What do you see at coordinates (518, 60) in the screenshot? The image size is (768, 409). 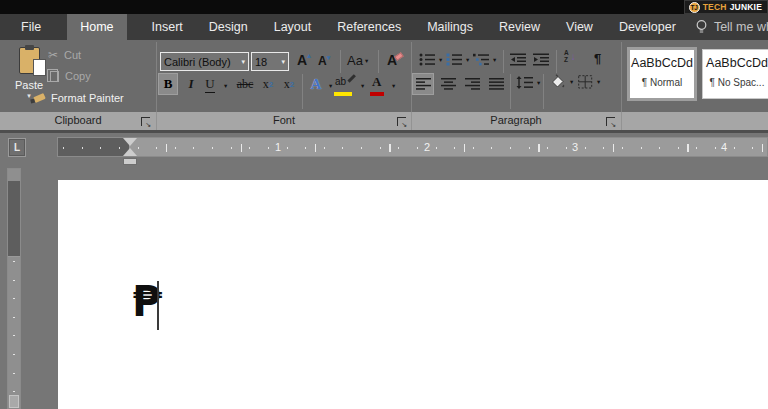 I see `decrease-indent-button` at bounding box center [518, 60].